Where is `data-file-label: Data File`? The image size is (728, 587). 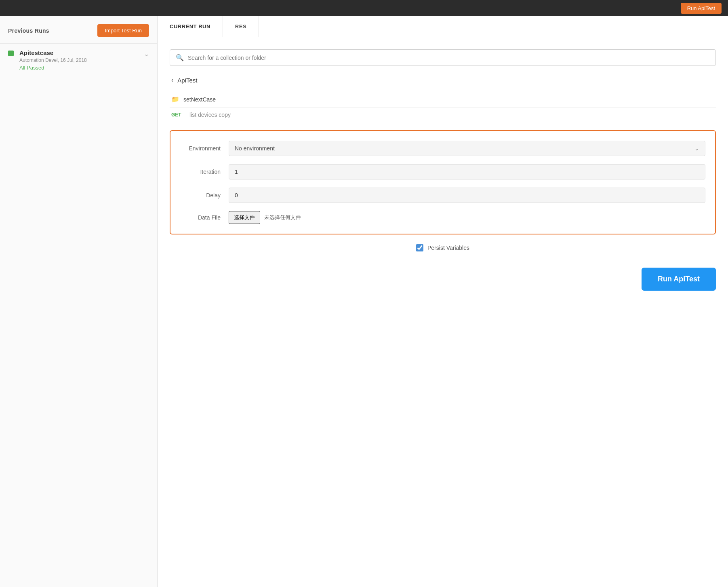 data-file-label: Data File is located at coordinates (204, 217).